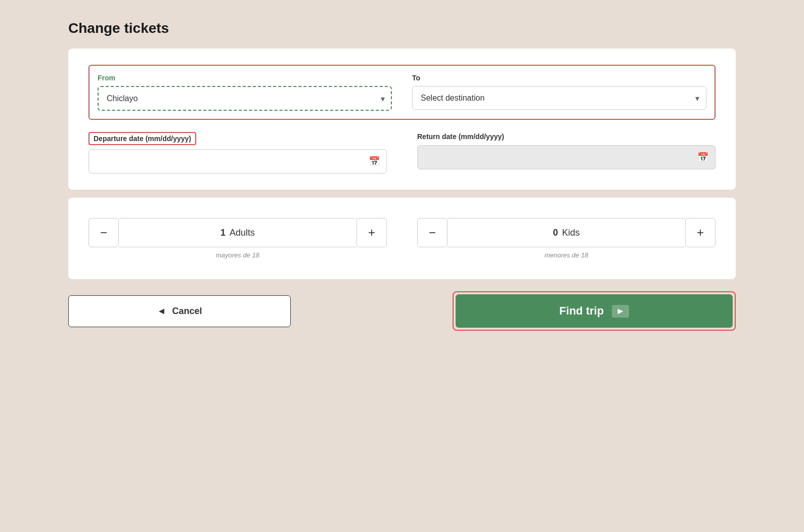 Image resolution: width=804 pixels, height=532 pixels. I want to click on adults-count: 1, so click(223, 233).